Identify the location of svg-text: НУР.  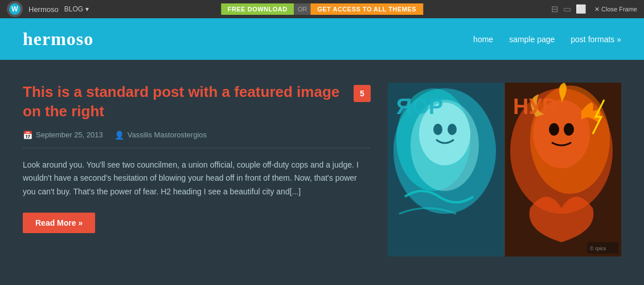
(535, 107).